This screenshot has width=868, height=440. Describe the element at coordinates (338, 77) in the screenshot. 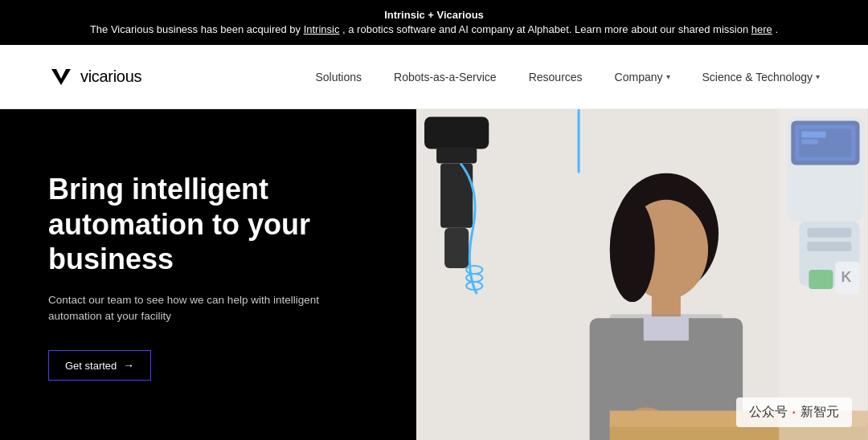

I see `nav-item-solutions: Solutions` at that location.